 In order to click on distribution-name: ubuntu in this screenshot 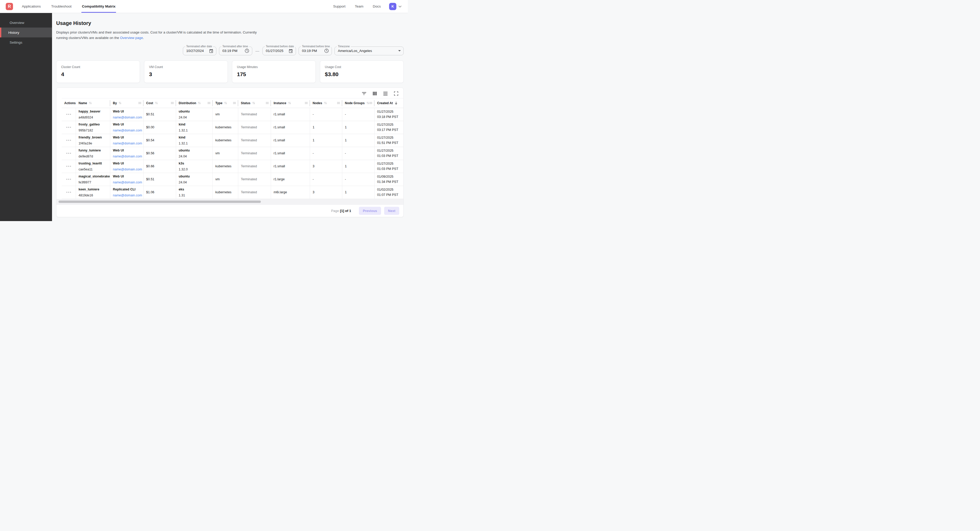, I will do `click(194, 111)`.